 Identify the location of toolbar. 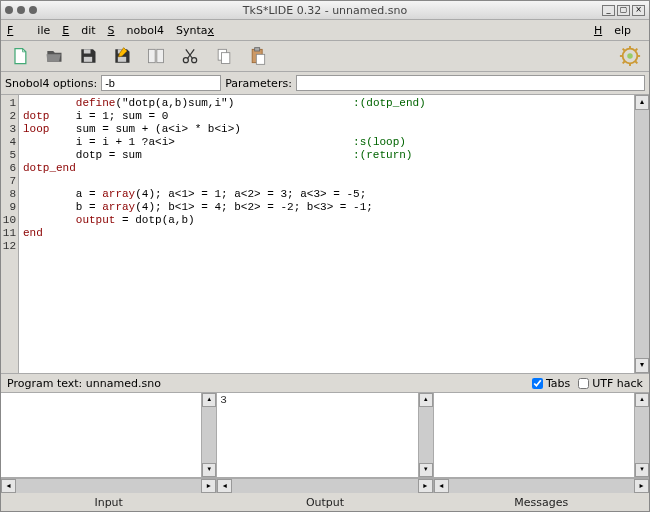
(325, 56).